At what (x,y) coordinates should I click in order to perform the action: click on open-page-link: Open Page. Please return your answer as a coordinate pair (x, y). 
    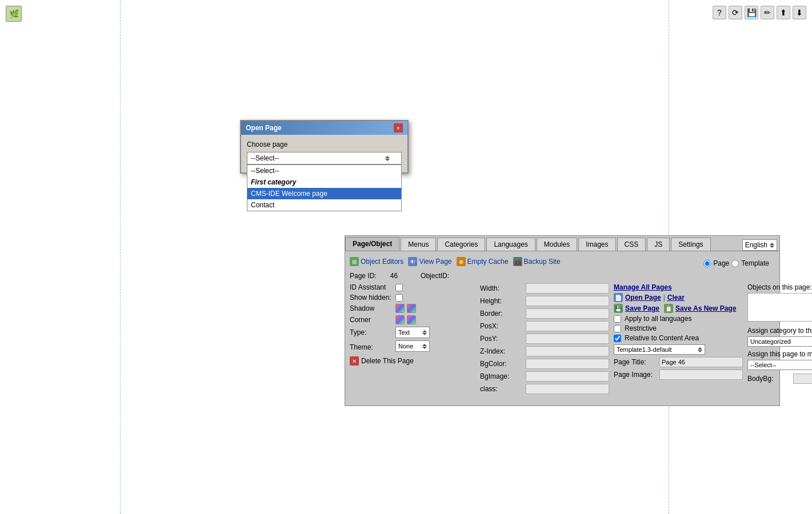
    Looking at the image, I should click on (643, 298).